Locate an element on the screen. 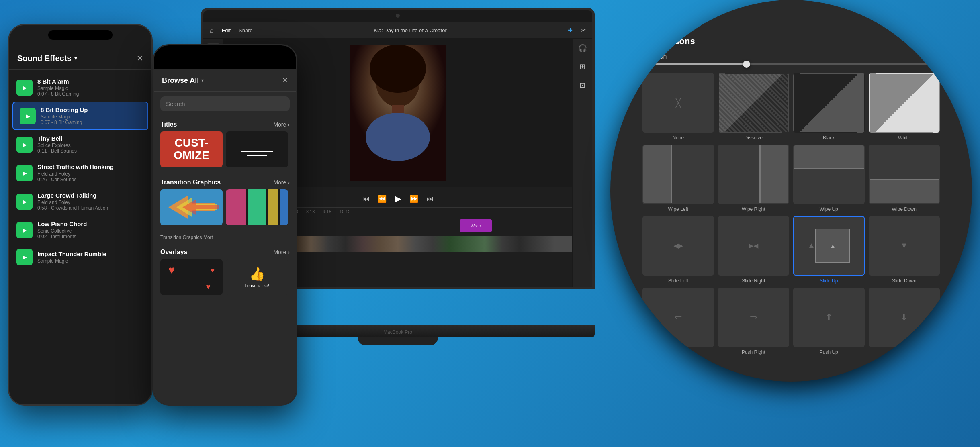 The width and height of the screenshot is (980, 447). list-item: Street Traffic with Honking Field and Fo… is located at coordinates (80, 173).